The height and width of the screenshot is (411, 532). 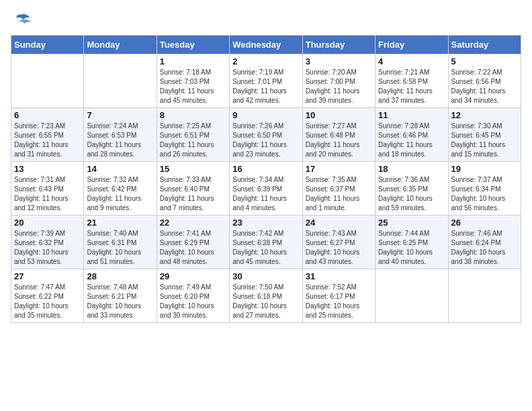 What do you see at coordinates (485, 223) in the screenshot?
I see `day-number: 26` at bounding box center [485, 223].